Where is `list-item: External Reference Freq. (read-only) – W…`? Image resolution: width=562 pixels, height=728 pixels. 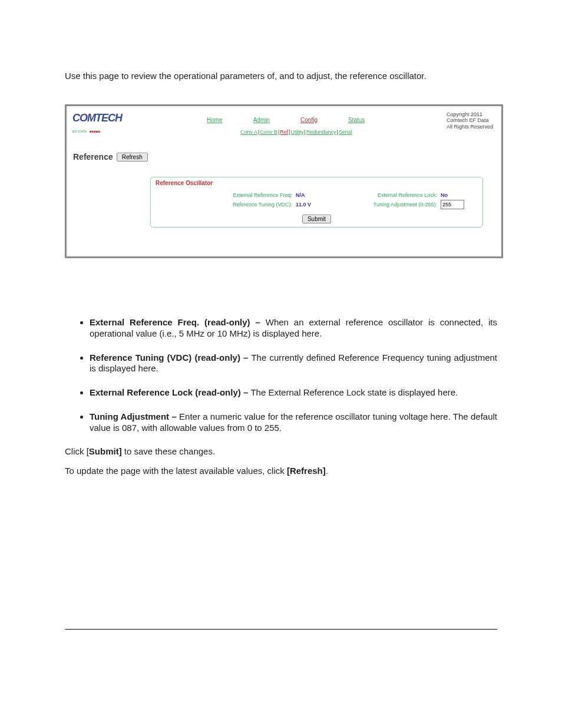
list-item: External Reference Freq. (read-only) – W… is located at coordinates (293, 328).